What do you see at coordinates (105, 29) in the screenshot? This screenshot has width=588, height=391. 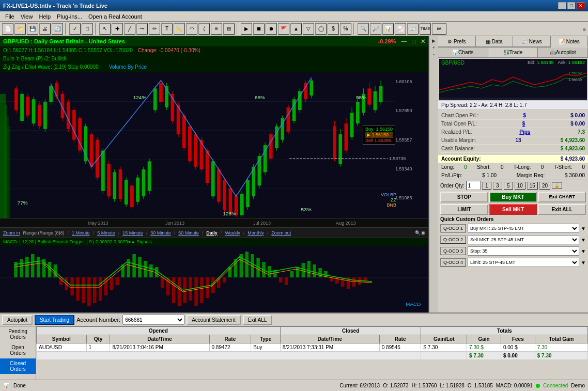 I see `tb-arrow: ↖` at bounding box center [105, 29].